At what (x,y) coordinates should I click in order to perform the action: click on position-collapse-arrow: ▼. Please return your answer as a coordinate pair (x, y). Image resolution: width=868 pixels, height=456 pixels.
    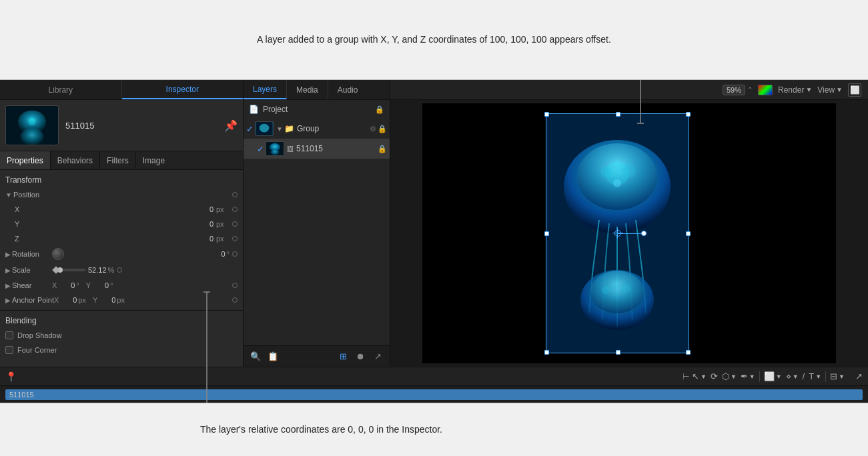
    Looking at the image, I should click on (9, 195).